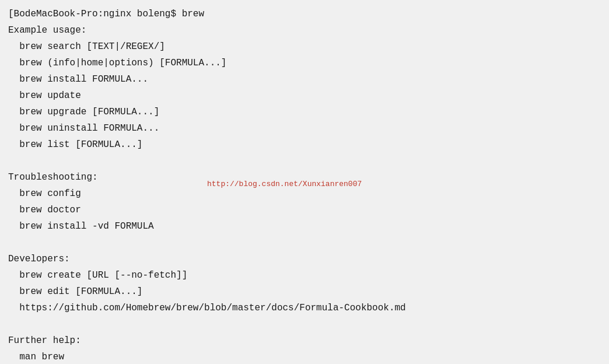 The image size is (609, 364). I want to click on further-help-header: Further help:, so click(44, 341).